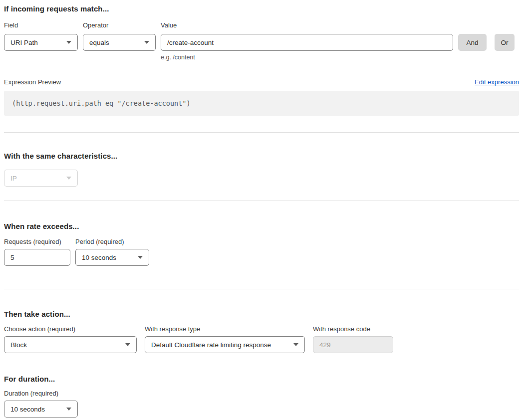 This screenshot has height=420, width=523. What do you see at coordinates (70, 345) in the screenshot?
I see `action-dropdown: Block` at bounding box center [70, 345].